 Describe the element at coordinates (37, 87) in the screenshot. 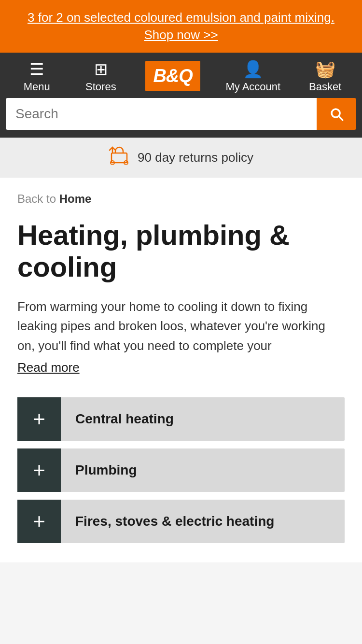

I see `menu-label: Menu` at that location.